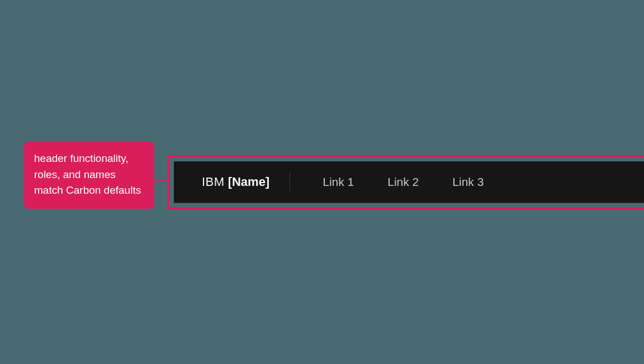 The height and width of the screenshot is (364, 644). I want to click on header-nav: Link 1 Link 2 Link 3, so click(403, 182).